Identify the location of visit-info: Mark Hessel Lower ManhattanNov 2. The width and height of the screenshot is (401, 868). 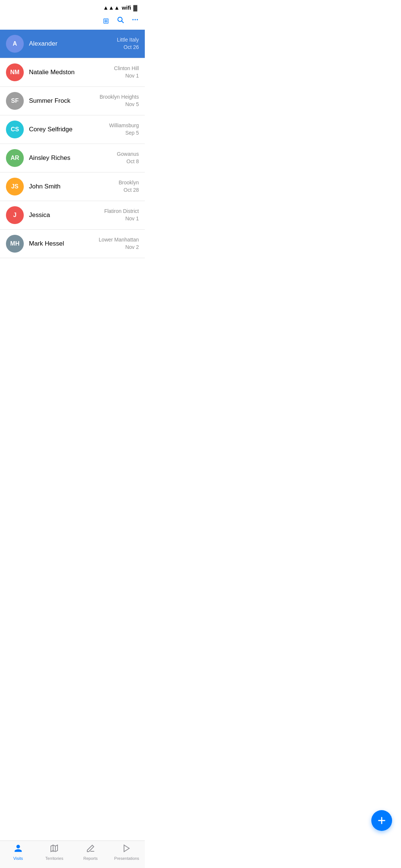
(84, 243).